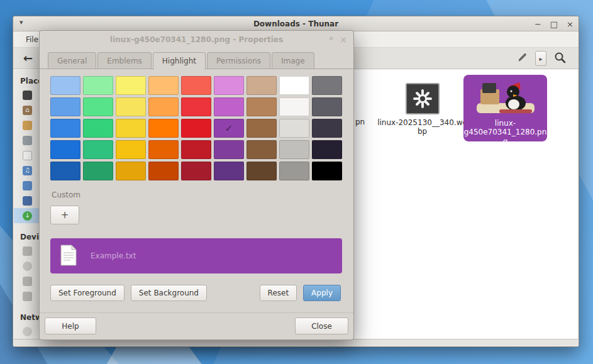  What do you see at coordinates (28, 171) in the screenshot?
I see `music-icon: ♫` at bounding box center [28, 171].